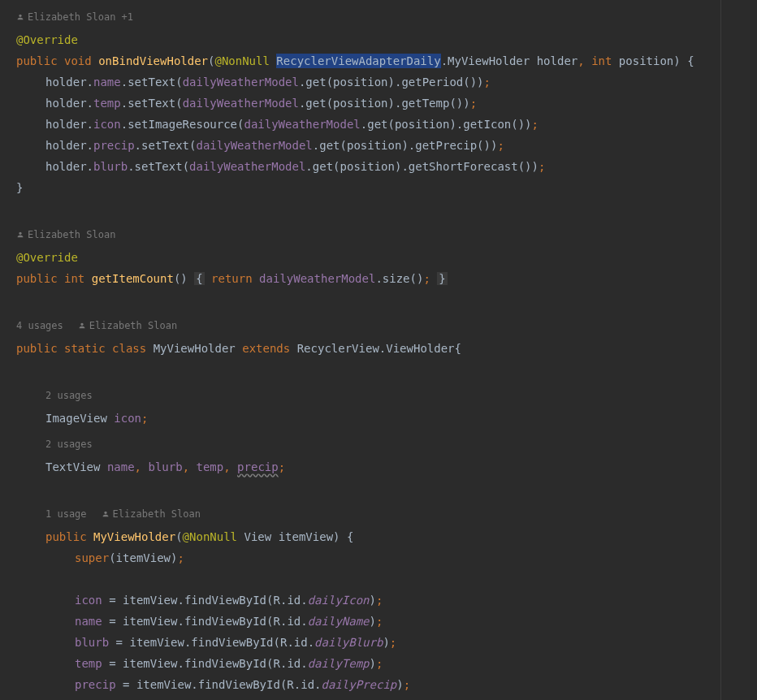  What do you see at coordinates (369, 348) in the screenshot?
I see `code-line: public static class MyViewHolder extends…` at bounding box center [369, 348].